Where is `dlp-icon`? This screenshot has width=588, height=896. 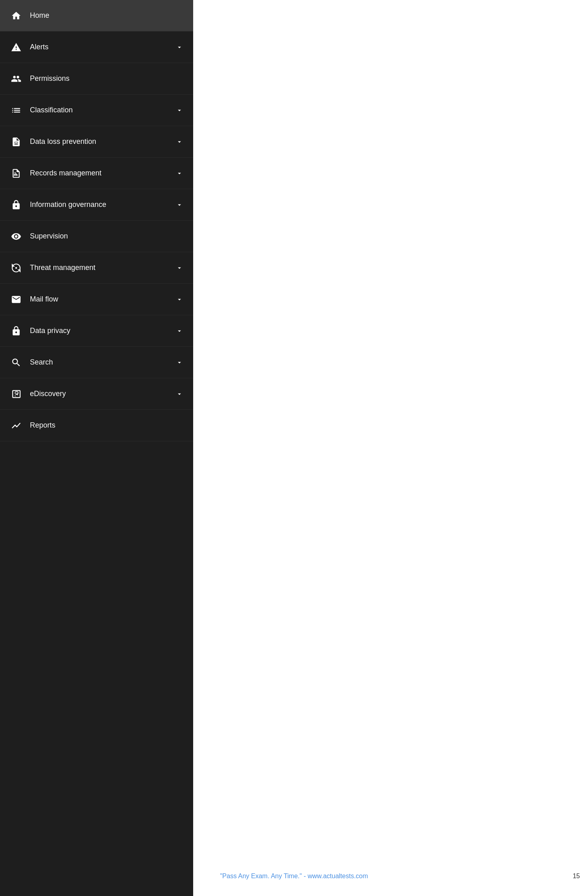
dlp-icon is located at coordinates (16, 142).